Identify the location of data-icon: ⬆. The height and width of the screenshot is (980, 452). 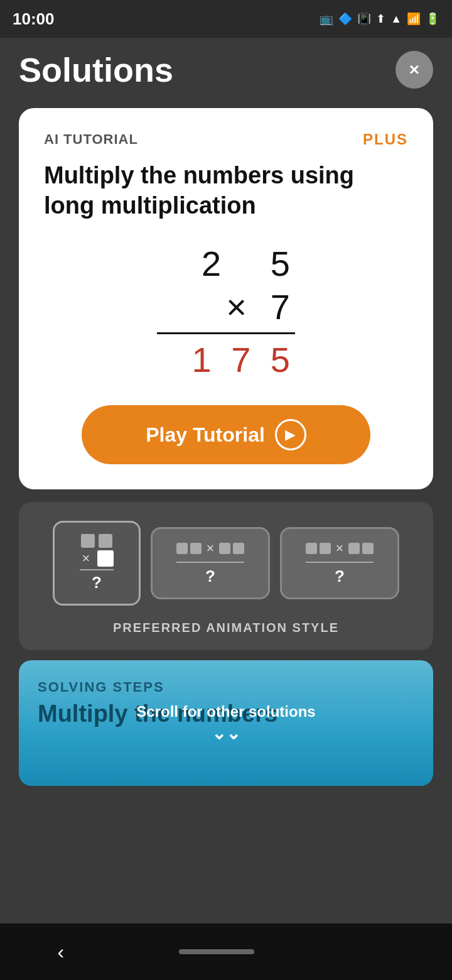
(380, 19).